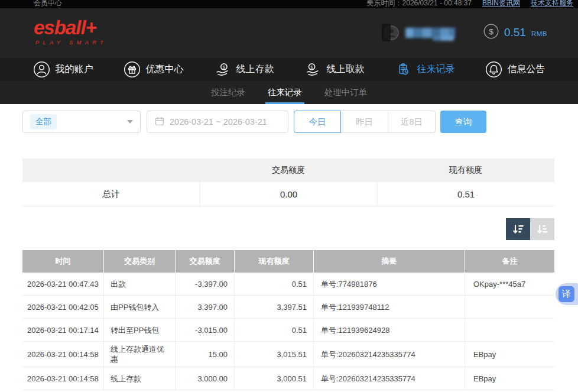 The width and height of the screenshot is (578, 392). What do you see at coordinates (463, 122) in the screenshot?
I see `search-button: 查询` at bounding box center [463, 122].